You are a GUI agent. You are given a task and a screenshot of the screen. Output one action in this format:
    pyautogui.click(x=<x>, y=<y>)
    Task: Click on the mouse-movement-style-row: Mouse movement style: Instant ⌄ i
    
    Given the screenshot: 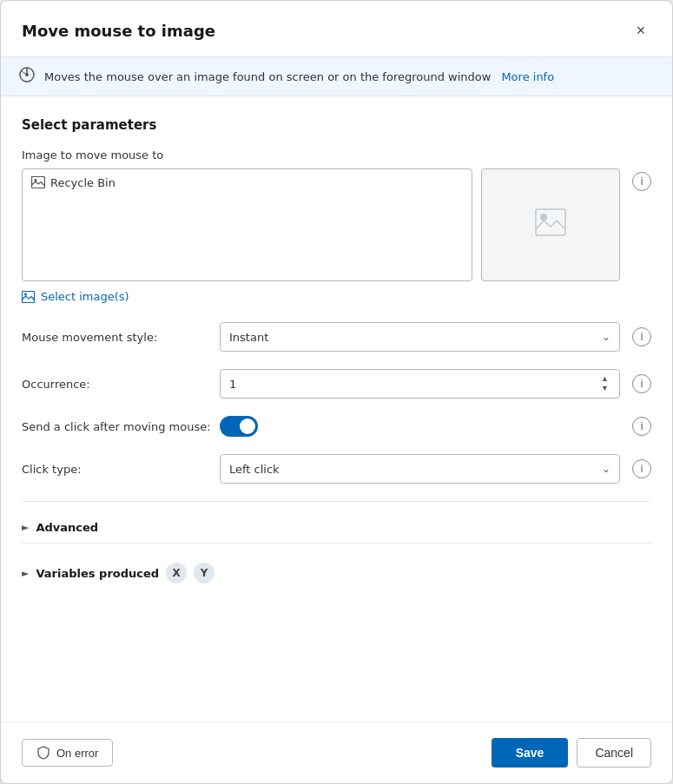 What is the action you would take?
    pyautogui.click(x=337, y=337)
    